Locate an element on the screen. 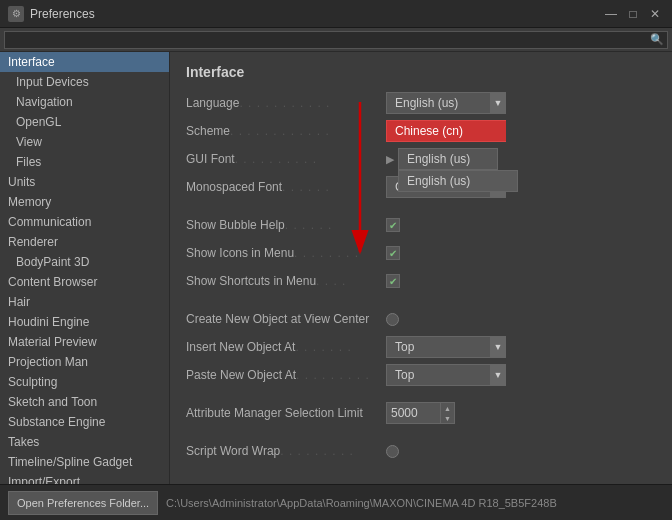 The image size is (672, 520). sidebar-item-label: Memory is located at coordinates (30, 202).